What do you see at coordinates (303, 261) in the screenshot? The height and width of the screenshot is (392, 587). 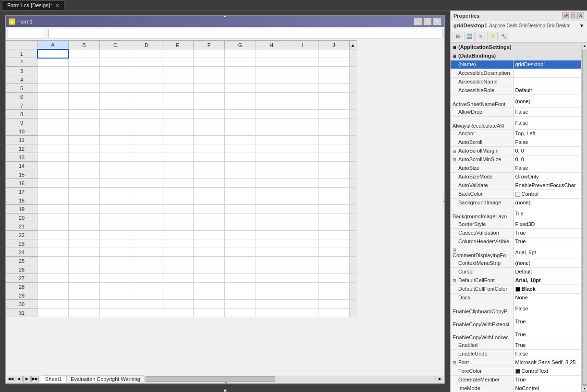 I see `cell-I25` at bounding box center [303, 261].